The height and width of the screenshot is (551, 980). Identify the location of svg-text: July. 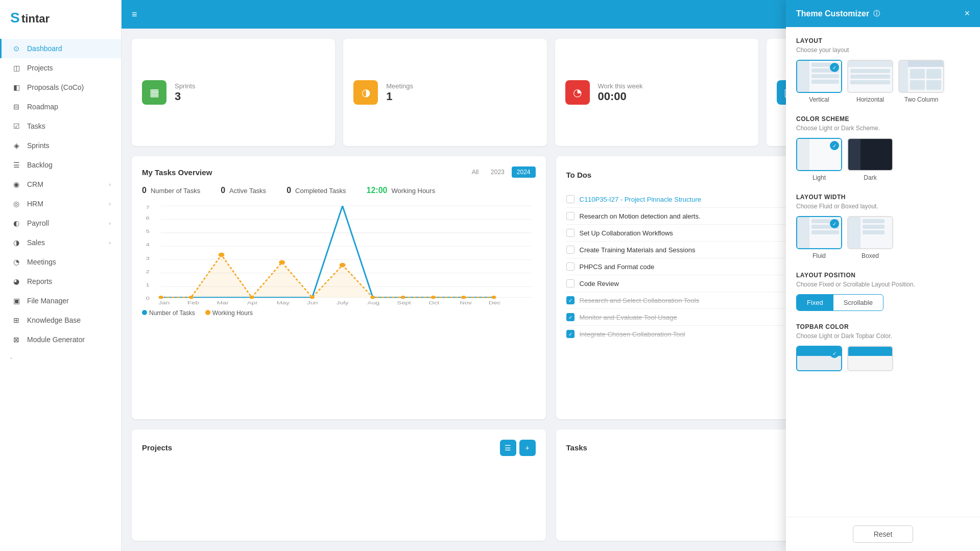
(343, 303).